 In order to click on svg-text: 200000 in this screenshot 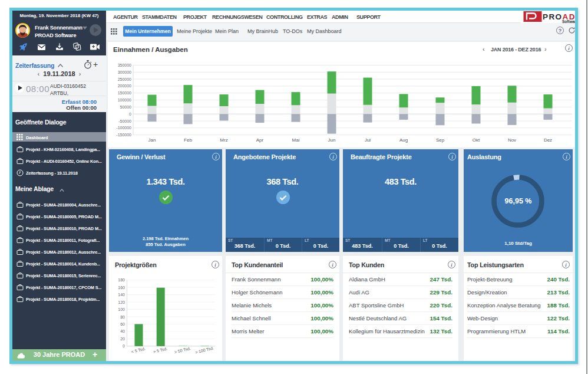, I will do `click(125, 86)`.